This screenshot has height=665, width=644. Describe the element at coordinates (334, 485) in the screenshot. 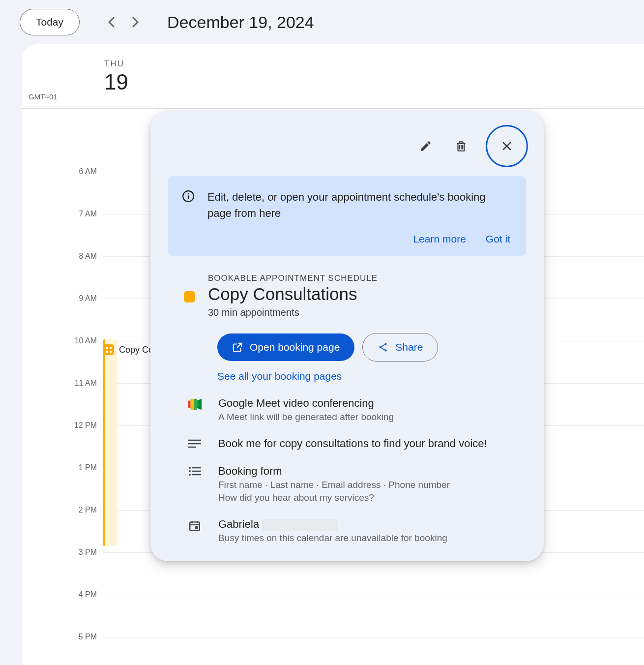

I see `form-fields: First name · Last name · Email address ·…` at that location.